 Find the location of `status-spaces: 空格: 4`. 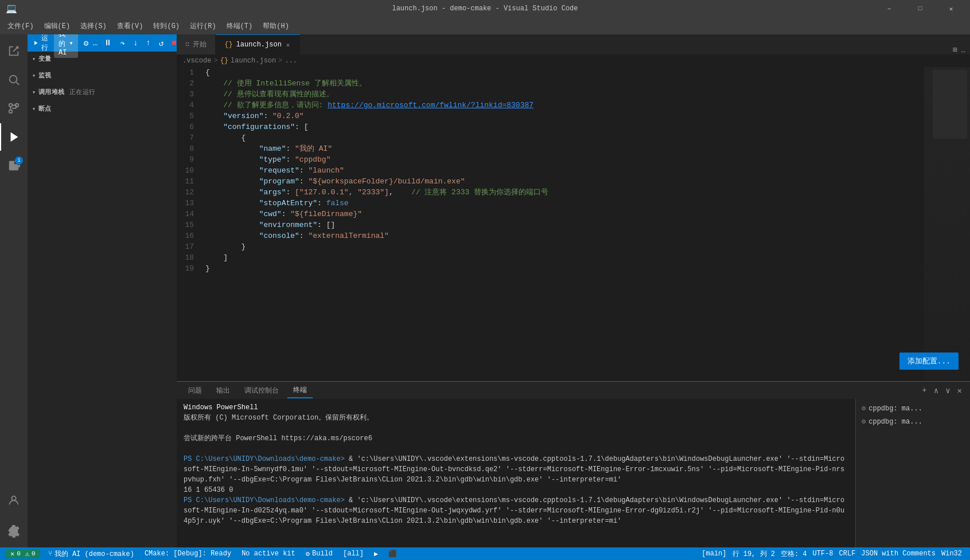

status-spaces: 空格: 4 is located at coordinates (794, 554).